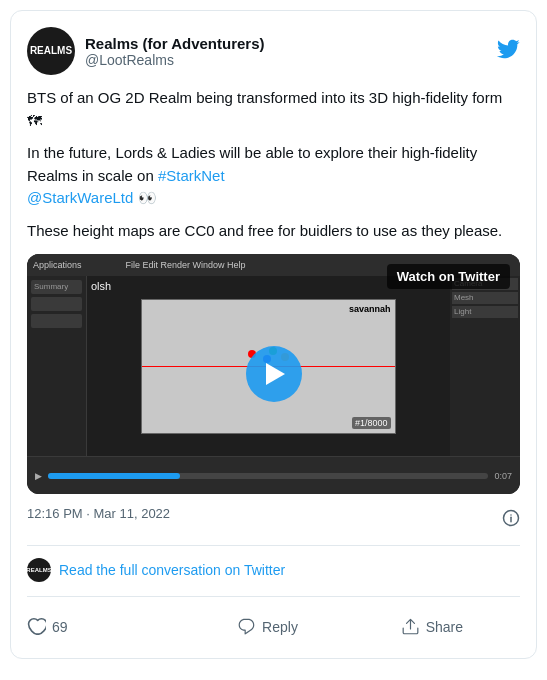 The height and width of the screenshot is (680, 547). Describe the element at coordinates (274, 110) in the screenshot. I see `tweet-paragraph-1: BTS of an OG 2D Realm being transformed …` at that location.